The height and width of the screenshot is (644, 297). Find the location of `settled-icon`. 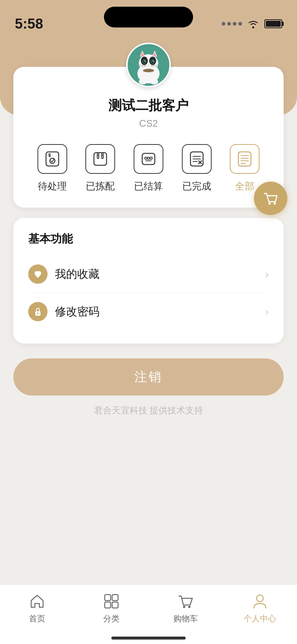

settled-icon is located at coordinates (148, 159).